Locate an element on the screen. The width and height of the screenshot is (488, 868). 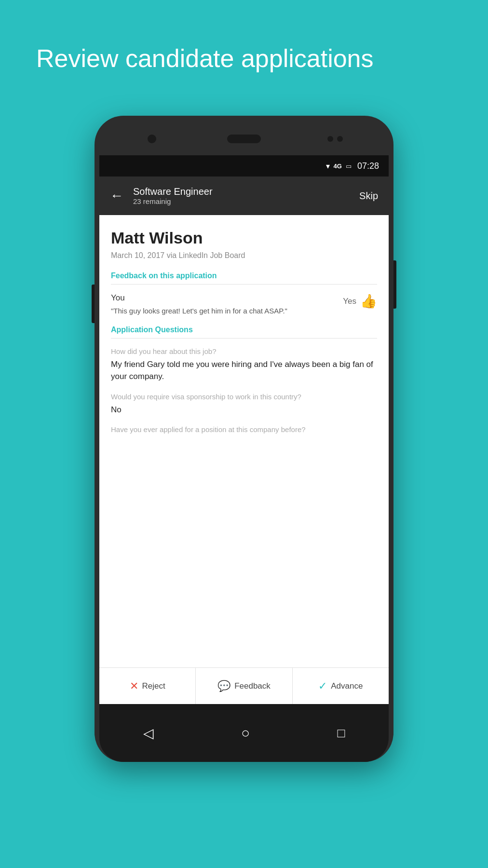
nav-recents-button: □ is located at coordinates (341, 733).